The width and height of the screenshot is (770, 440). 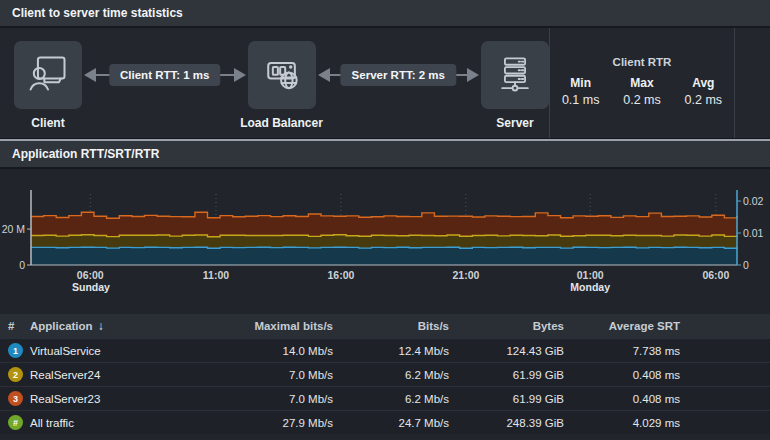 What do you see at coordinates (398, 75) in the screenshot?
I see `server-rtt-label: Server RTT: 2 ms` at bounding box center [398, 75].